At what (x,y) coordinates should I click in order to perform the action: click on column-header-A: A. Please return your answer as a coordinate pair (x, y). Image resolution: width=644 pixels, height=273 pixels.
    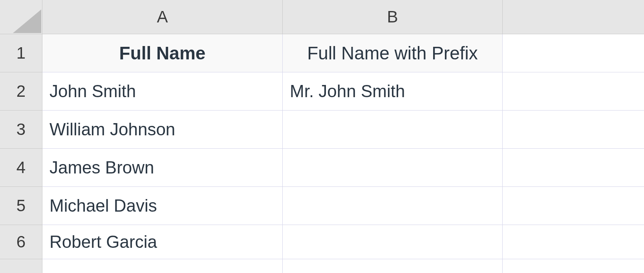
    Looking at the image, I should click on (163, 17).